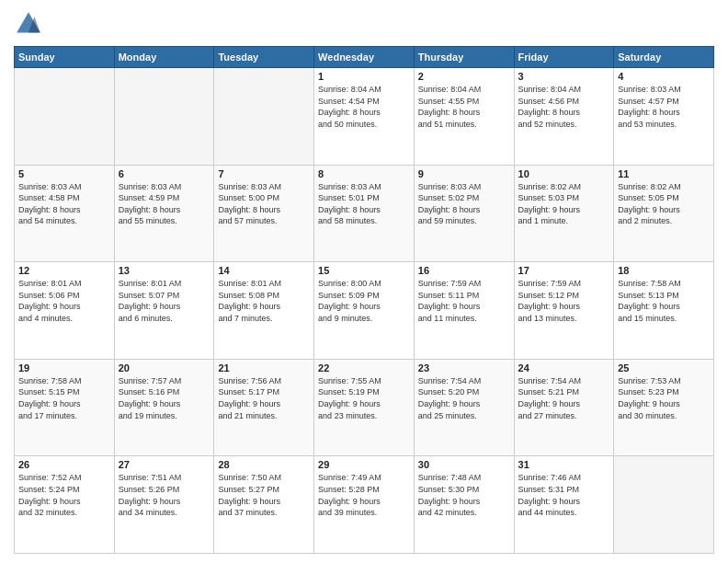  Describe the element at coordinates (64, 204) in the screenshot. I see `day-info: Sunrise: 8:03 AM Sunset: 4:58 PM Dayligh…` at that location.